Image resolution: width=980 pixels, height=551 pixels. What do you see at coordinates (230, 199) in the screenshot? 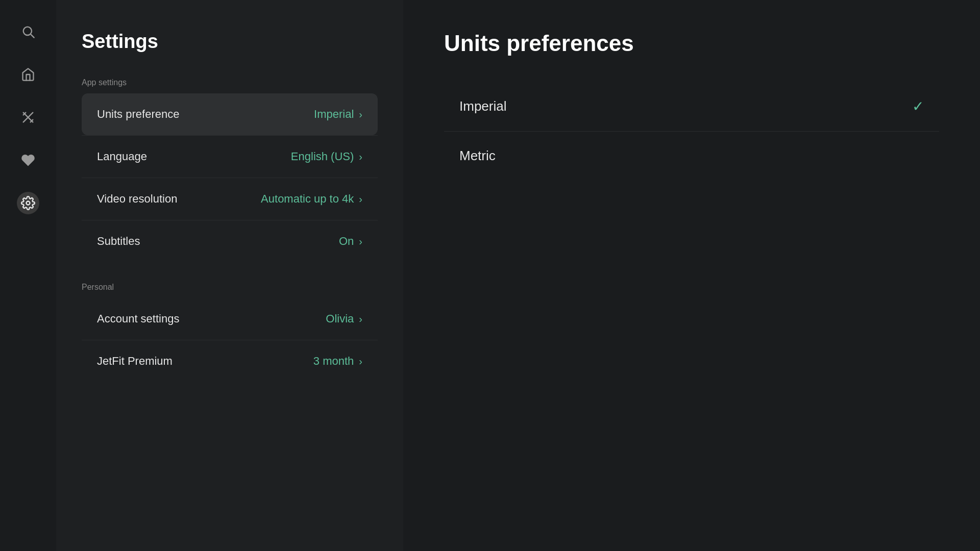
I see `video-resolution-item: Video resolution Automatic up to 4k ›` at bounding box center [230, 199].